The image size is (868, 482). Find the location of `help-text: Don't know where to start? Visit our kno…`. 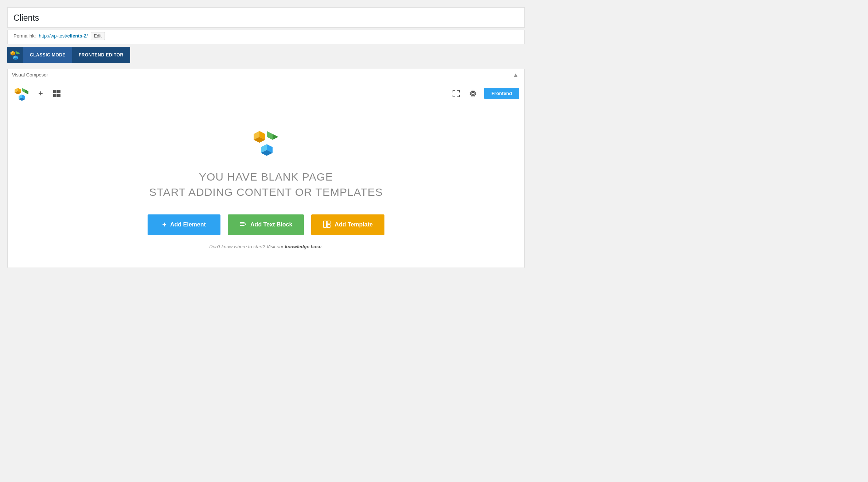

help-text: Don't know where to start? Visit our kno… is located at coordinates (266, 247).